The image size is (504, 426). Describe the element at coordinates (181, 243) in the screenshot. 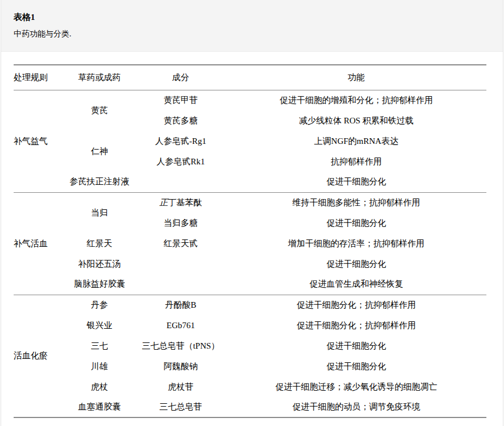

I see `component-cell: 红景天甙` at that location.